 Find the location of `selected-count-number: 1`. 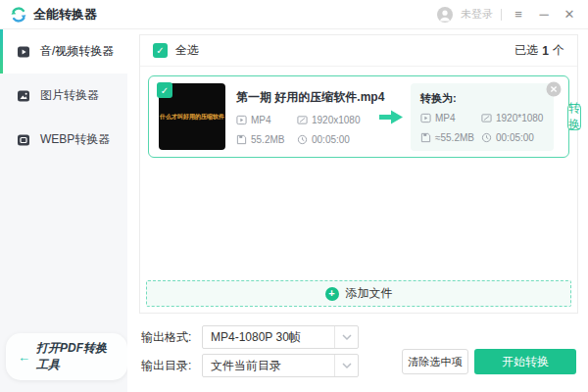

selected-count-number: 1 is located at coordinates (545, 51).